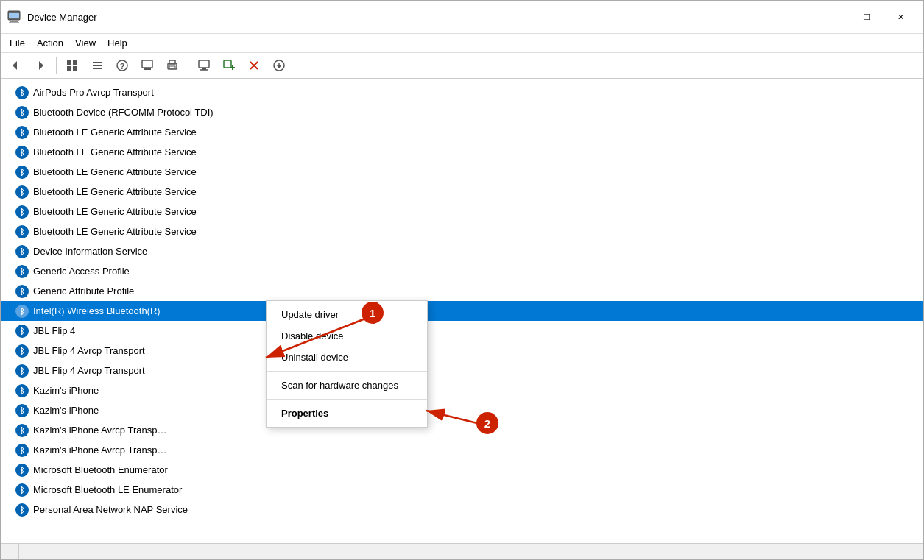 This screenshot has width=924, height=560. Describe the element at coordinates (229, 65) in the screenshot. I see `add-device-button` at that location.